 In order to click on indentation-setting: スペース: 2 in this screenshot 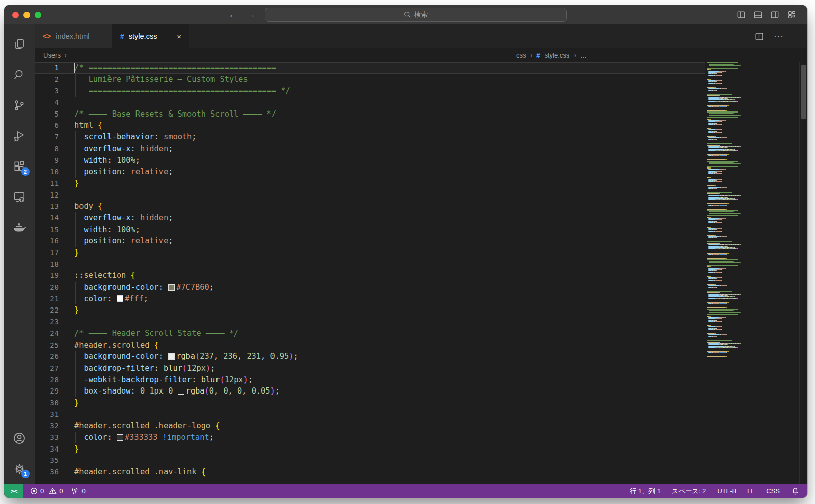, I will do `click(689, 491)`.